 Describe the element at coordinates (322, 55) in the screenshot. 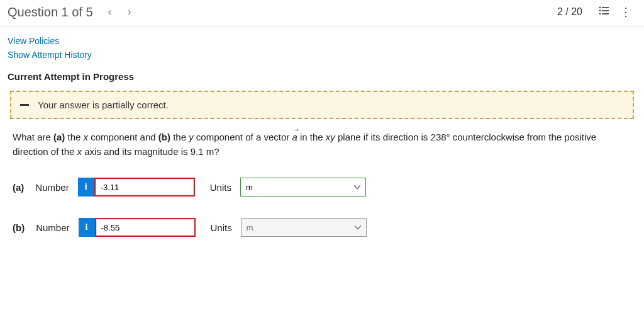

I see `show-attempt-history-link: Show Attempt History` at that location.